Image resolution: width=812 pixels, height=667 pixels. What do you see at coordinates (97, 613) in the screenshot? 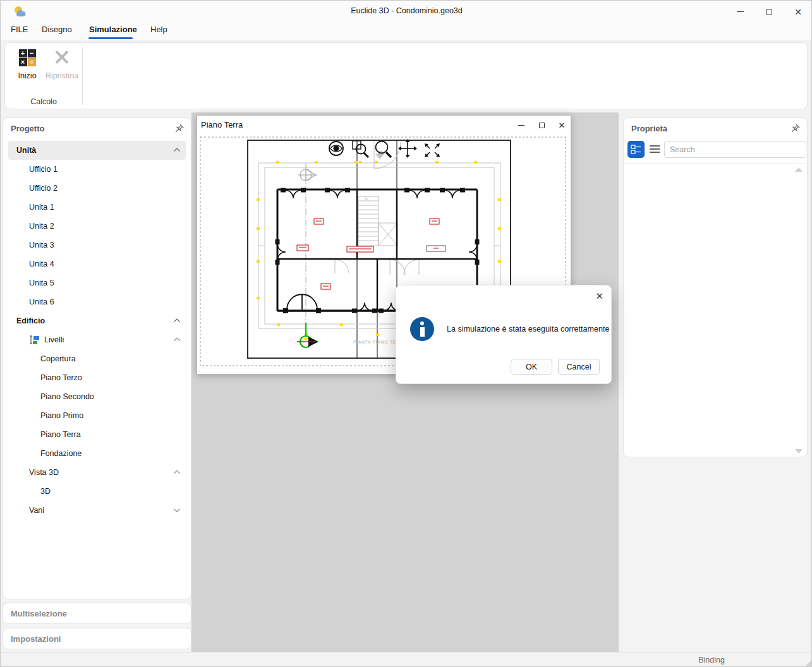
I see `multiselezione-panel: Multiselezione` at bounding box center [97, 613].